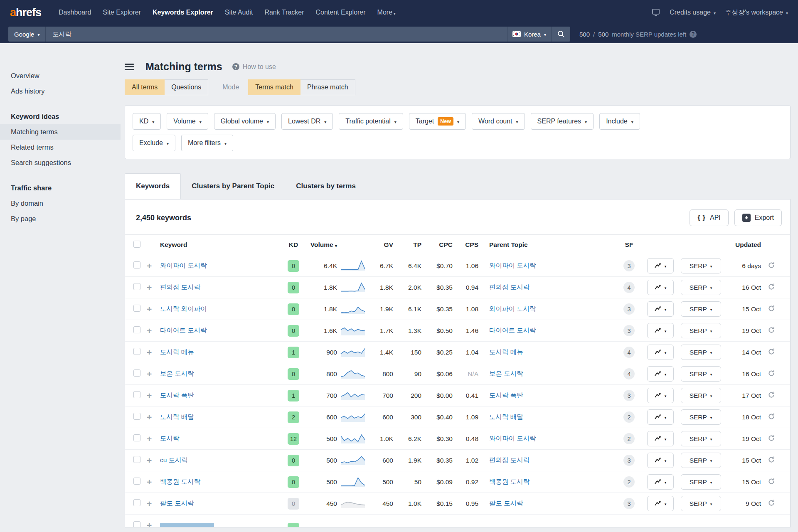  What do you see at coordinates (26, 12) in the screenshot?
I see `ahrefs-logo: ahrefs` at bounding box center [26, 12].